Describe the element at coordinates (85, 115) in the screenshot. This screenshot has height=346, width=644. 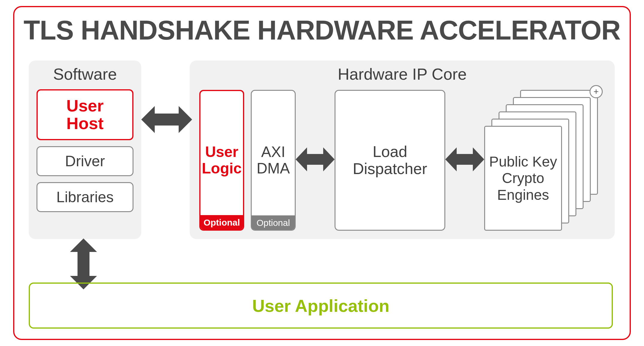
I see `user-host-box: User Host` at that location.